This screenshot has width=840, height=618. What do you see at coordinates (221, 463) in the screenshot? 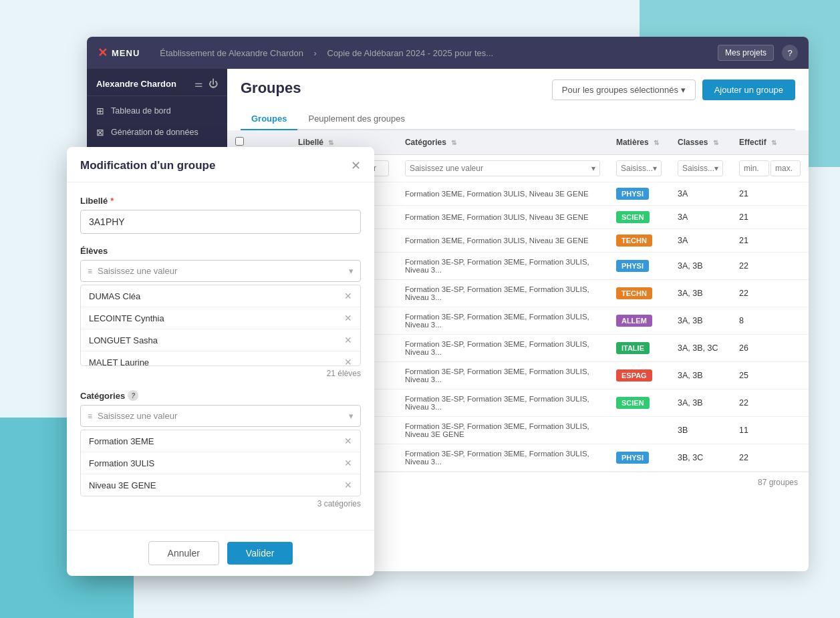
I see `categories-tag-list: Formation 3EME ✕ Formation 3ULIS ✕ Nivea…` at bounding box center [221, 463].